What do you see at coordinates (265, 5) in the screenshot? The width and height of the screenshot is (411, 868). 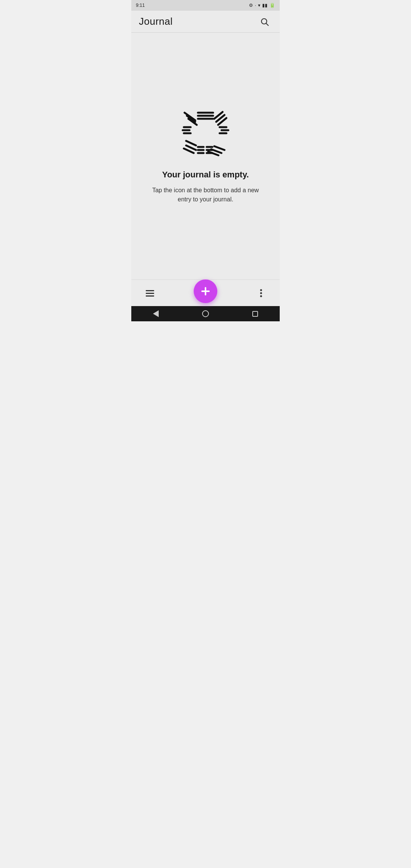 I see `signal-icon: ▮▮` at bounding box center [265, 5].